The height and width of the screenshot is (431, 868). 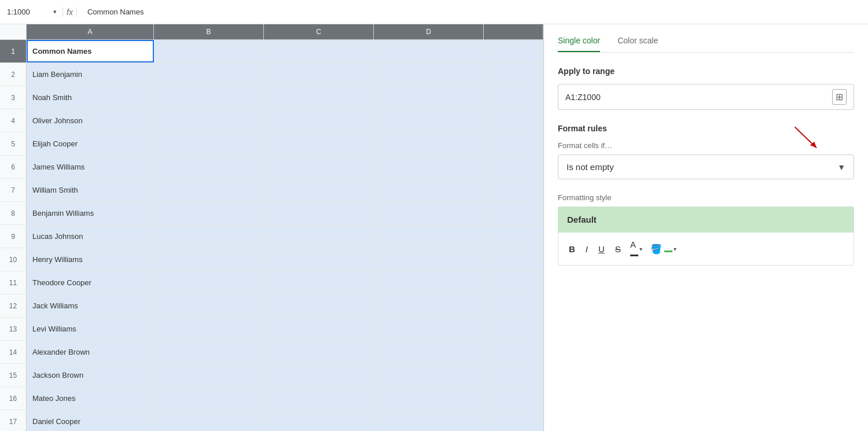 I want to click on col-header-b: B, so click(x=209, y=32).